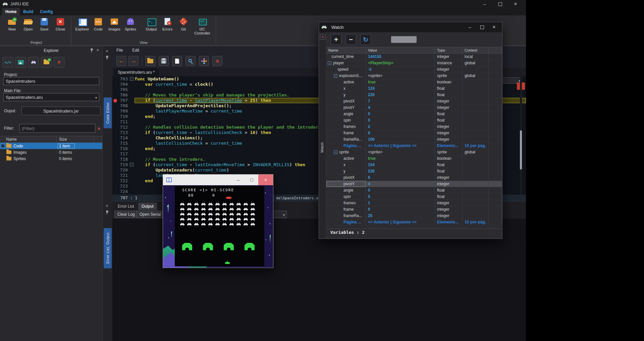  Describe the element at coordinates (34, 62) in the screenshot. I see `sprite-tool-button` at that location.